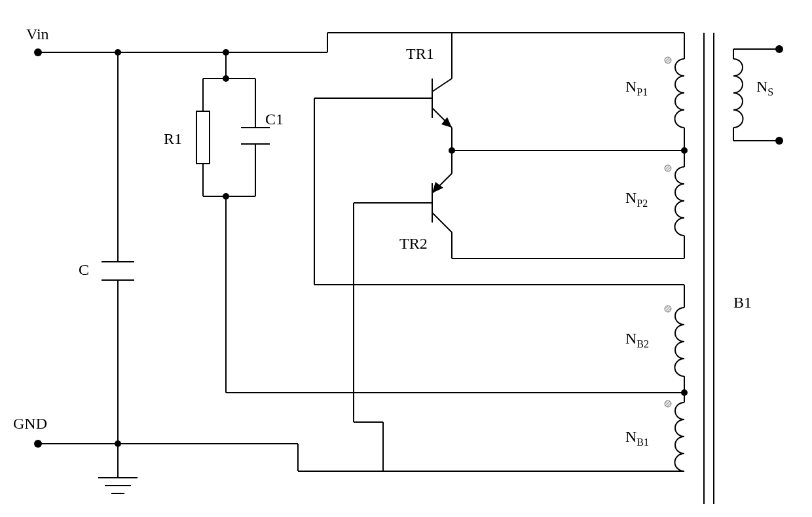  I want to click on np2-polarity-dot, so click(668, 168).